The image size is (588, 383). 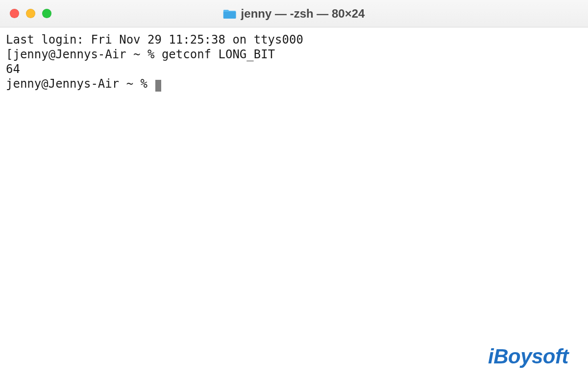 I want to click on close-button, so click(x=15, y=14).